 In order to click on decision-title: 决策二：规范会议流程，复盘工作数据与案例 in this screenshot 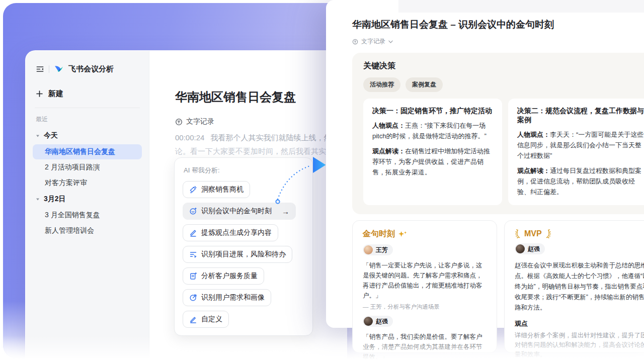, I will do `click(581, 116)`.